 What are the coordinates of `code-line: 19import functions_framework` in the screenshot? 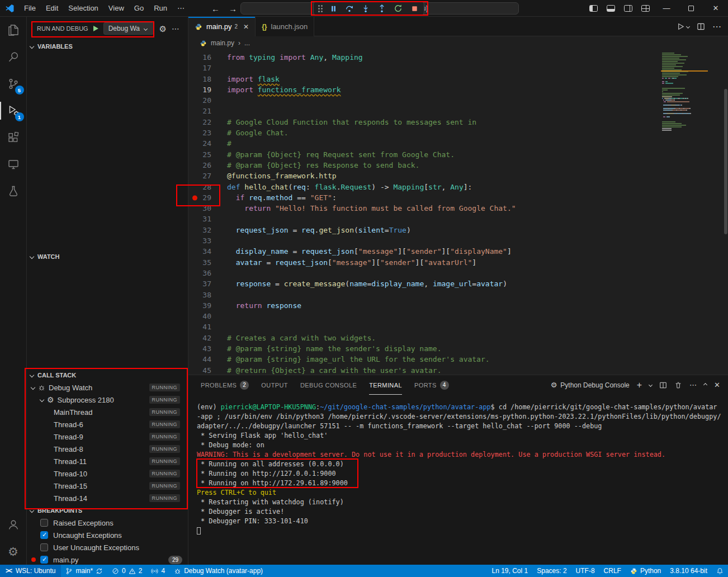 It's located at (458, 89).